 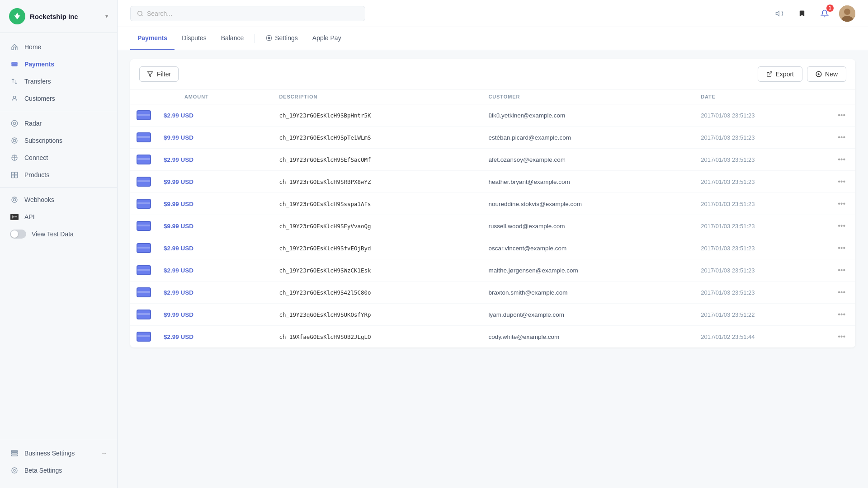 I want to click on sidebar-item-beta-settings: Beta Settings, so click(x=59, y=470).